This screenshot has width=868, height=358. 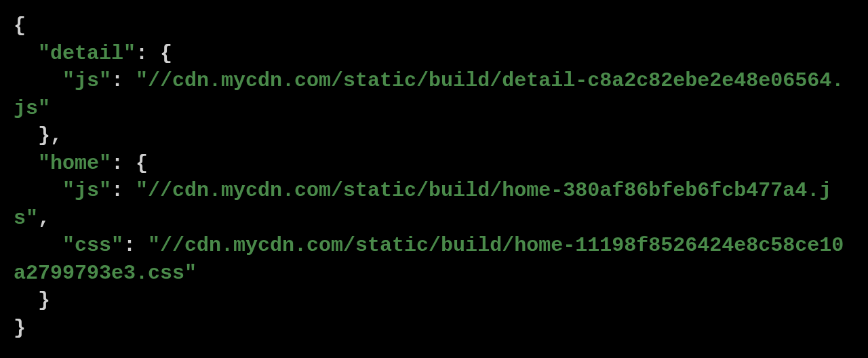 I want to click on brace-close-home: }, so click(x=44, y=300).